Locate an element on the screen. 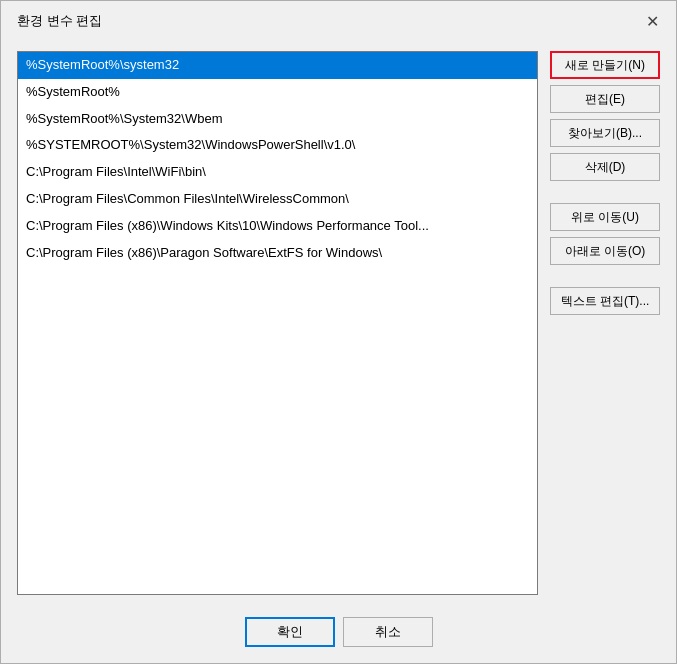  title-bar: 환경 변수 편집 ✕ is located at coordinates (338, 20).